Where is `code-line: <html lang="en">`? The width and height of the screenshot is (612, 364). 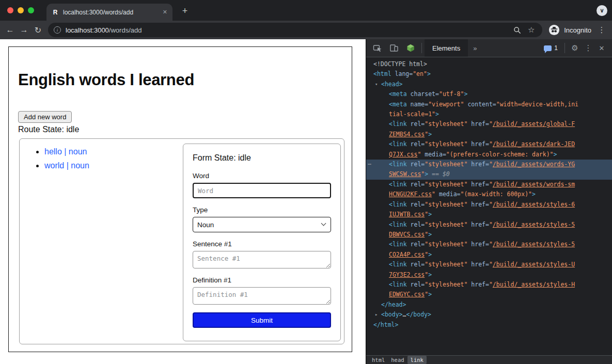 code-line: <html lang="en"> is located at coordinates (489, 74).